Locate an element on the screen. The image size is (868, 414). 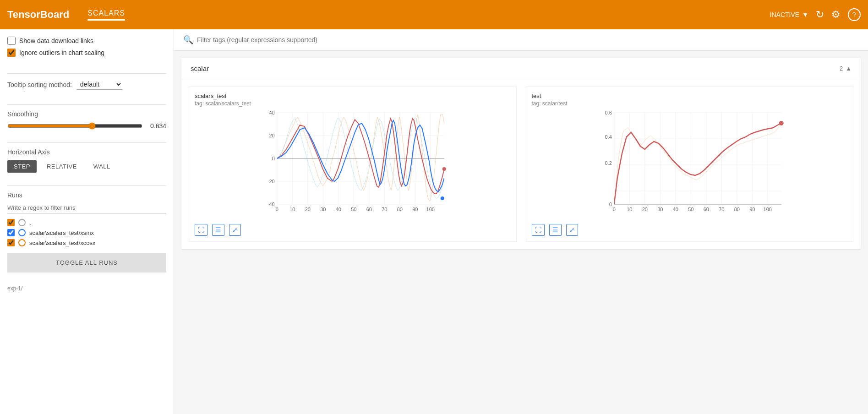
tooltip-row: Tooltip sorting method: default descendi… is located at coordinates (87, 84).